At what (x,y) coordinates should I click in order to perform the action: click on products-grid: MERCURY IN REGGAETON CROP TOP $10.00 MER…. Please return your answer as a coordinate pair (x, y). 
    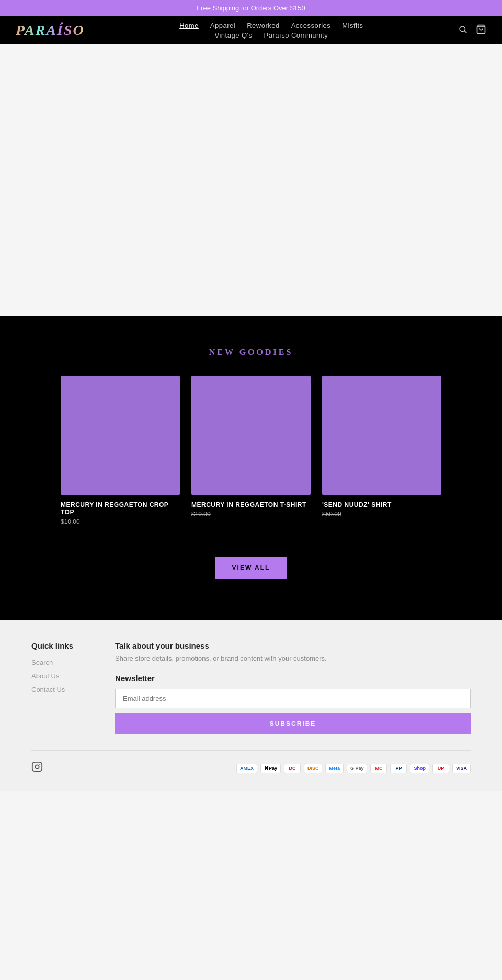
    Looking at the image, I should click on (251, 451).